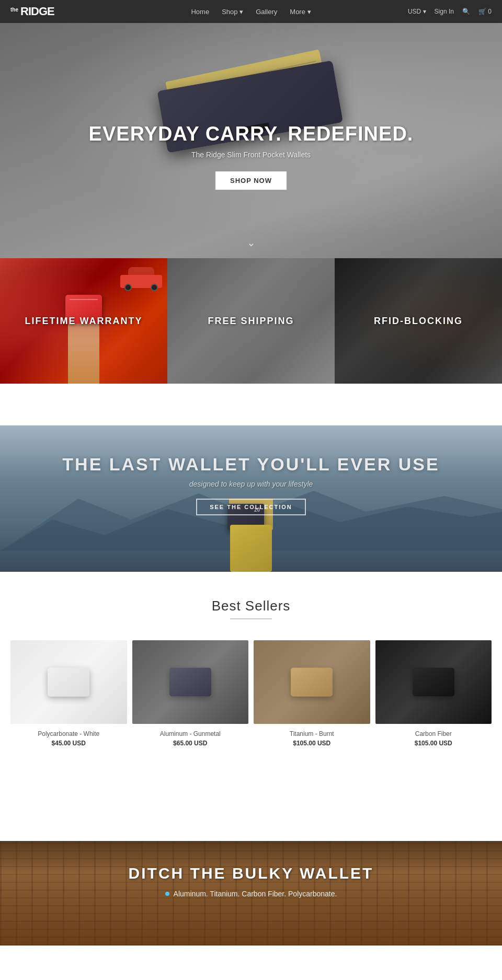 This screenshot has width=502, height=980. I want to click on bottom-subtitle: Aluminum. Titanium. Carbon Fiber. Polyca…, so click(251, 894).